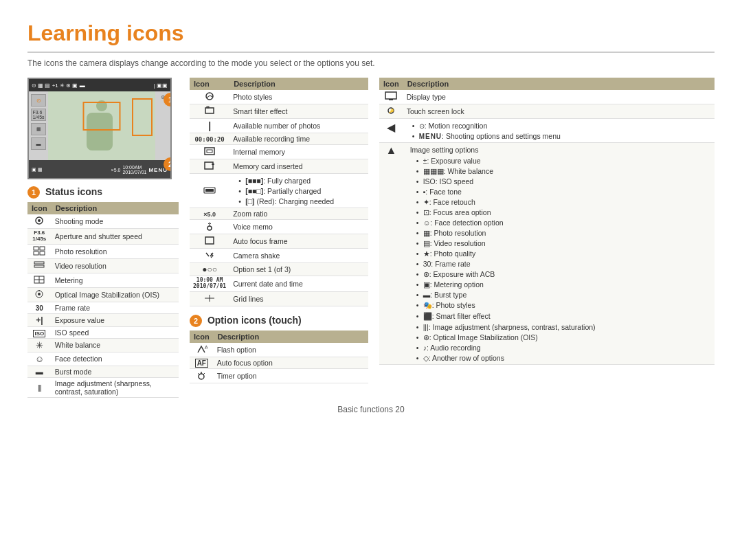 Image resolution: width=742 pixels, height=560 pixels. What do you see at coordinates (279, 349) in the screenshot?
I see `option-section: 2 Option icons (touch) Icon Description …` at bounding box center [279, 349].